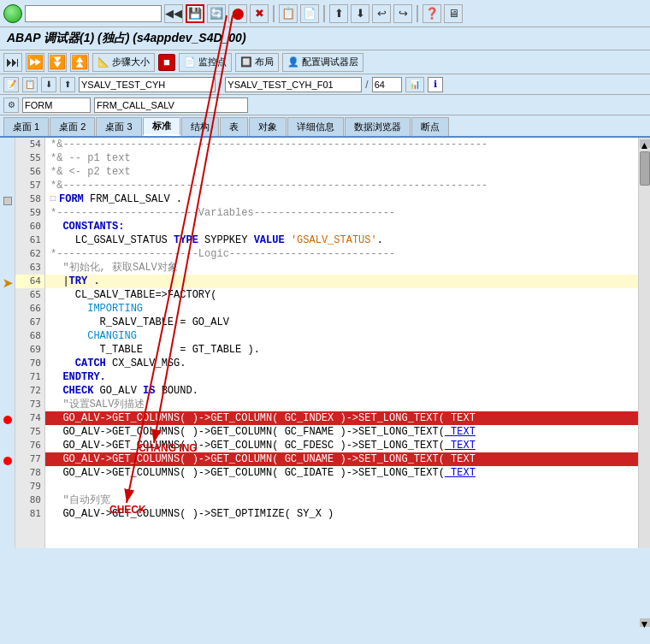  Describe the element at coordinates (644, 343) in the screenshot. I see `vertical-scrollbar: ▲ ▼` at that location.